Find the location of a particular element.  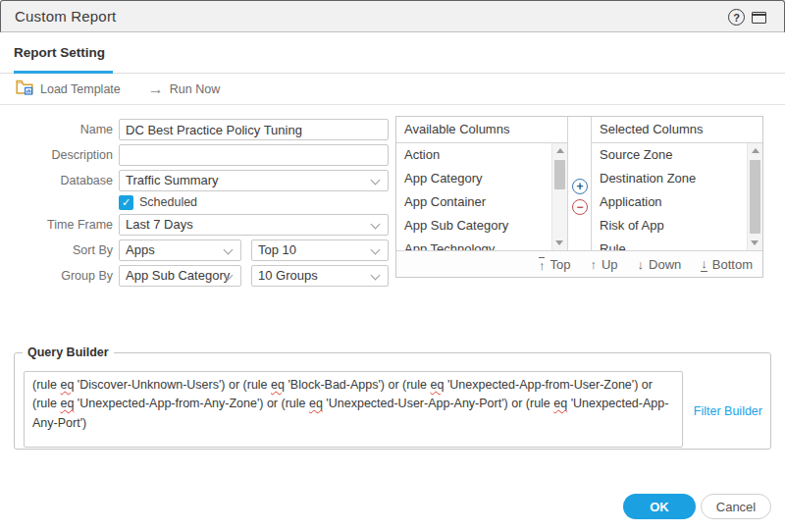

list-item: App Category is located at coordinates (474, 179).